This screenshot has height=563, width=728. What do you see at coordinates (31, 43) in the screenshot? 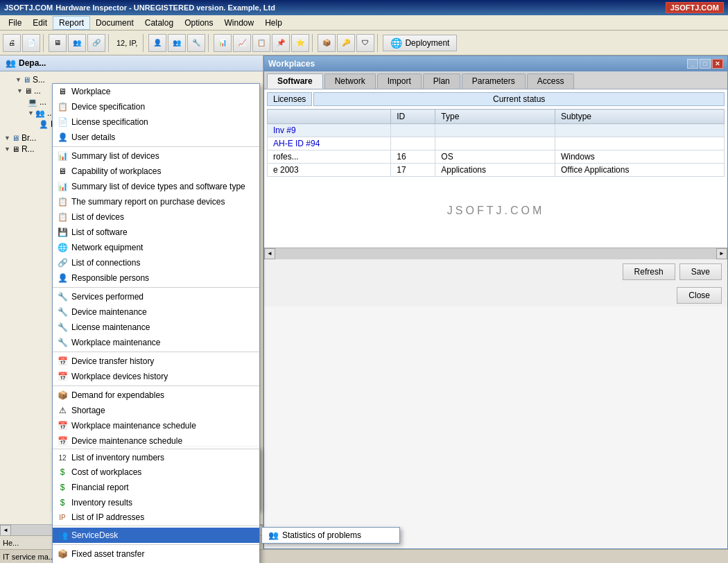
I see `toolbar-btn-2: 📄` at bounding box center [31, 43].